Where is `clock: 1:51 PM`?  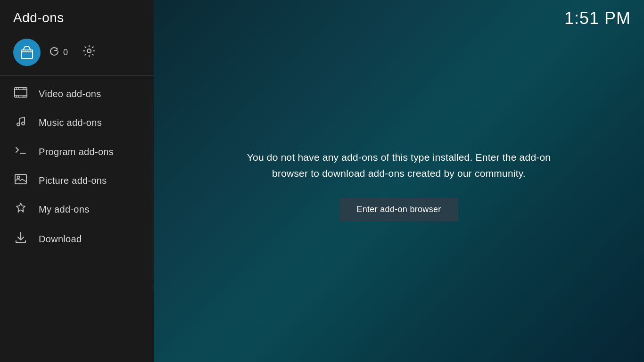
clock: 1:51 PM is located at coordinates (598, 18).